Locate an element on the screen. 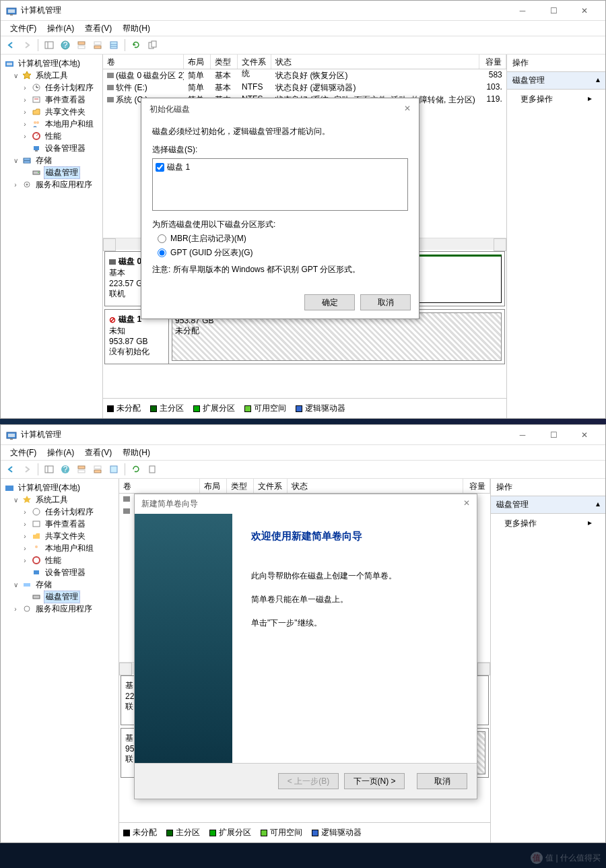 The height and width of the screenshot is (868, 606). col-layout: 布局 is located at coordinates (197, 62).